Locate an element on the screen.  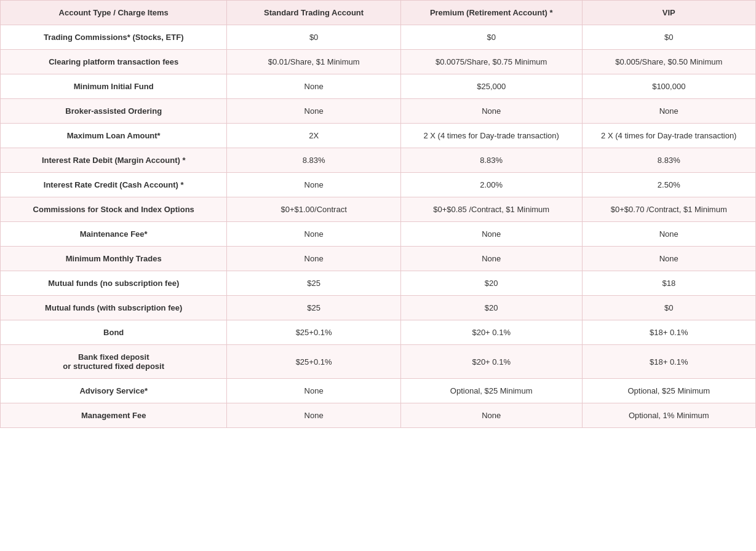
standard-value: $0+$1.00/Contract is located at coordinates (314, 210).